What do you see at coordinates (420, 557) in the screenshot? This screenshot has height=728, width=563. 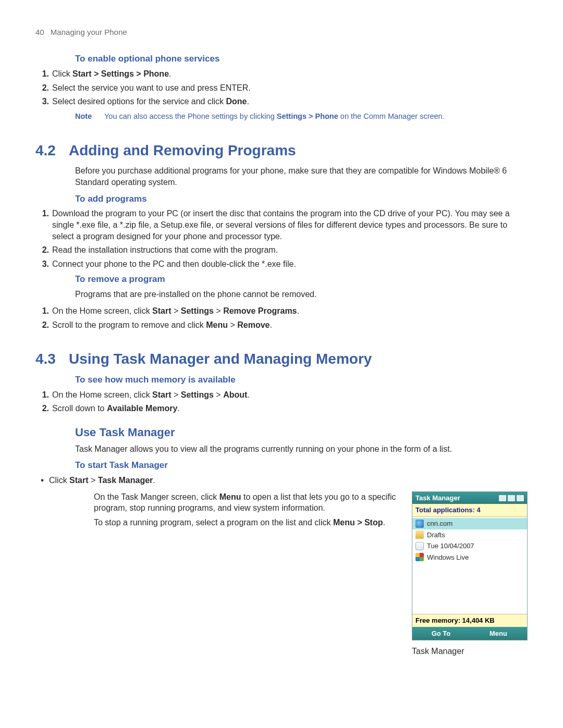 I see `windows-flag-icon` at bounding box center [420, 557].